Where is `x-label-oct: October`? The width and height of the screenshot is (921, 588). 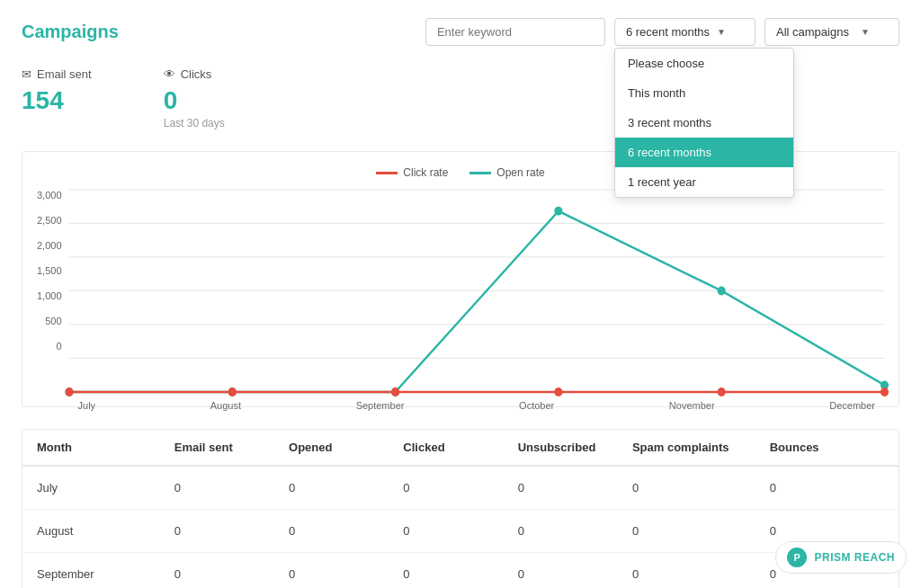
x-label-oct: October is located at coordinates (536, 405).